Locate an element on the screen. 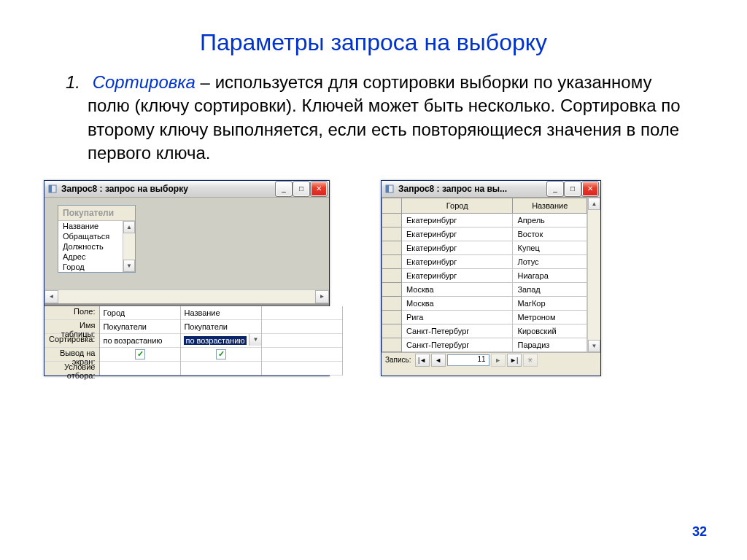 Image resolution: width=747 pixels, height=560 pixels. field-list-box: Покупатели НазваниеОбращатьсяДолжностьАд… is located at coordinates (96, 239).